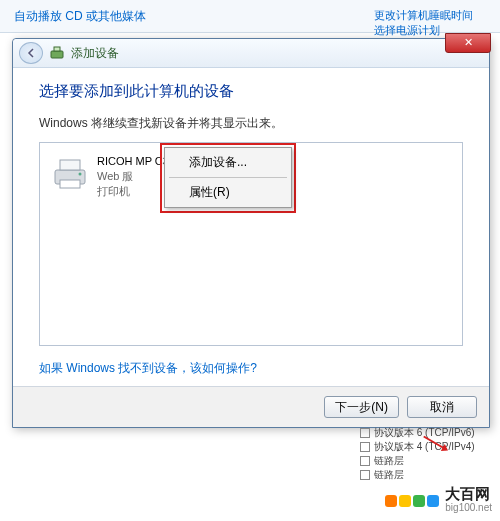 The width and height of the screenshot is (500, 521). I want to click on watermark-logo, so click(412, 501).